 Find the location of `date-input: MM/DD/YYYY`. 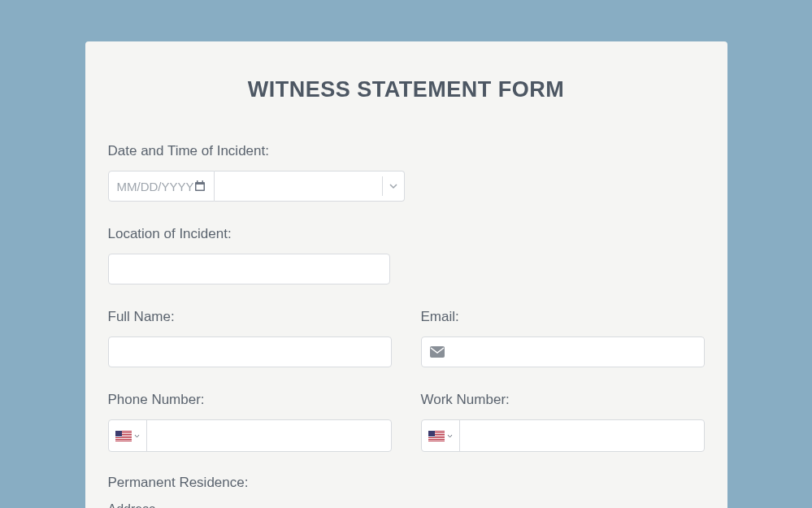

date-input: MM/DD/YYYY is located at coordinates (161, 186).